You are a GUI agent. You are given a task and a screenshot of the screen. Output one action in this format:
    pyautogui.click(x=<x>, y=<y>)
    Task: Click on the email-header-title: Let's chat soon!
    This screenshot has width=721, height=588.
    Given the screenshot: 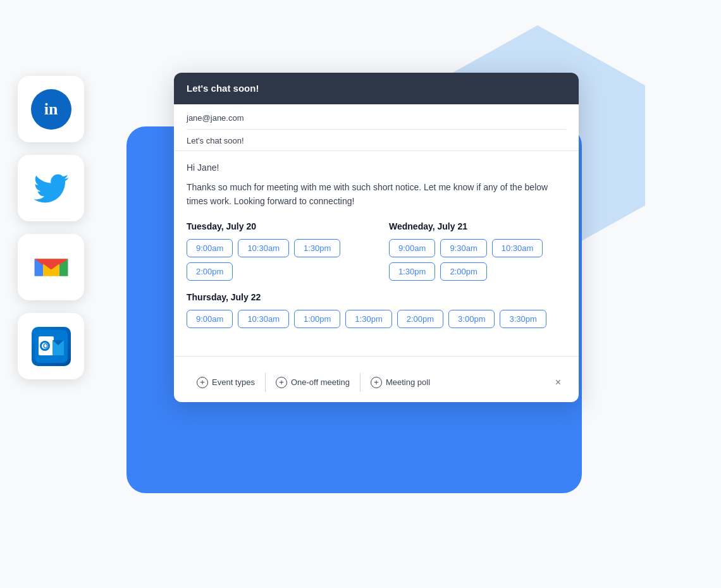 What is the action you would take?
    pyautogui.click(x=223, y=89)
    